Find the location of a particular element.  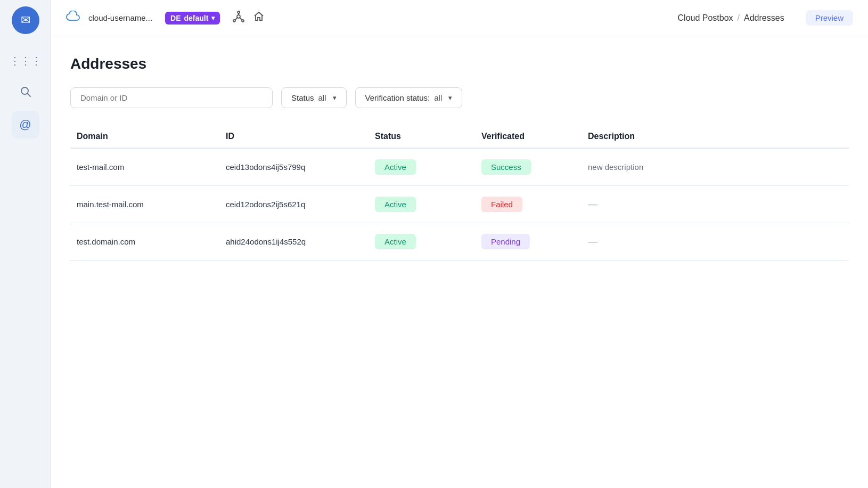

domain-cell: test-mail.com is located at coordinates (145, 167).